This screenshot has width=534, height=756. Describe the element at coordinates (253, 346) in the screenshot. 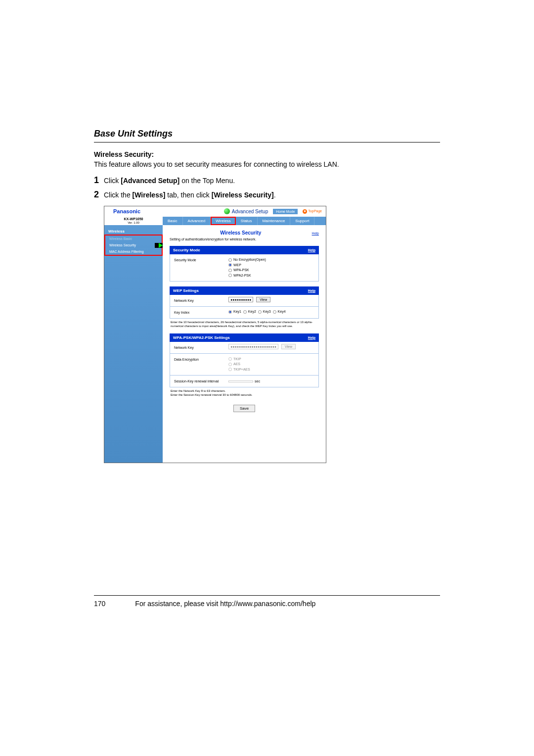

I see `wpa-network-key-input: ●●●●●●●●●●●●●●●●●●●●●●` at that location.